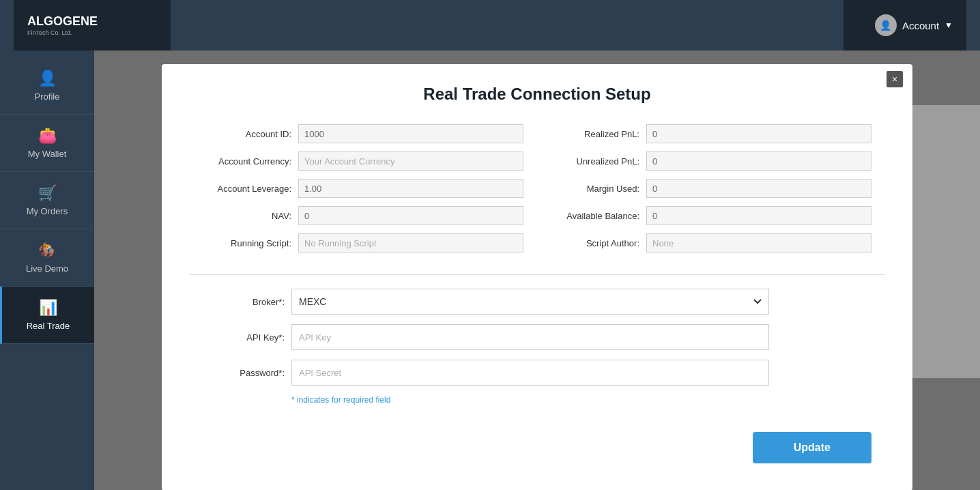 This screenshot has width=980, height=490. Describe the element at coordinates (244, 373) in the screenshot. I see `password-label: Password*:` at that location.